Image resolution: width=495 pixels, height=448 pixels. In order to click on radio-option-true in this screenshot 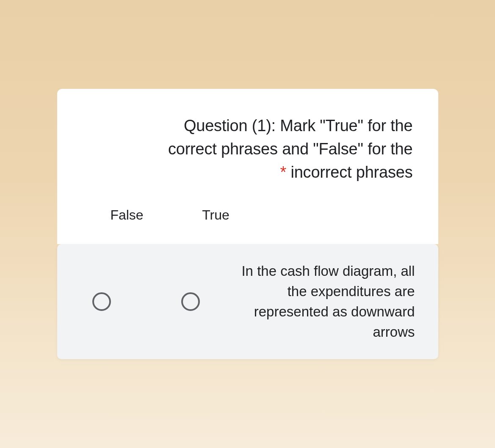, I will do `click(191, 302)`.